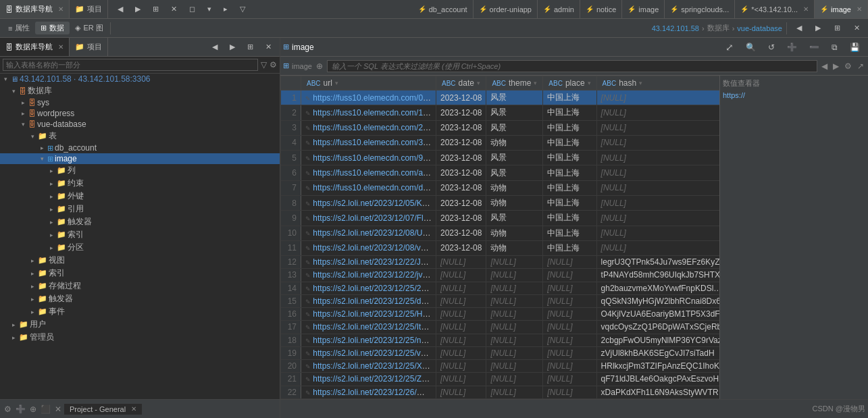 This screenshot has width=868, height=418. I want to click on right-filter-btn: 🔍, so click(751, 47).